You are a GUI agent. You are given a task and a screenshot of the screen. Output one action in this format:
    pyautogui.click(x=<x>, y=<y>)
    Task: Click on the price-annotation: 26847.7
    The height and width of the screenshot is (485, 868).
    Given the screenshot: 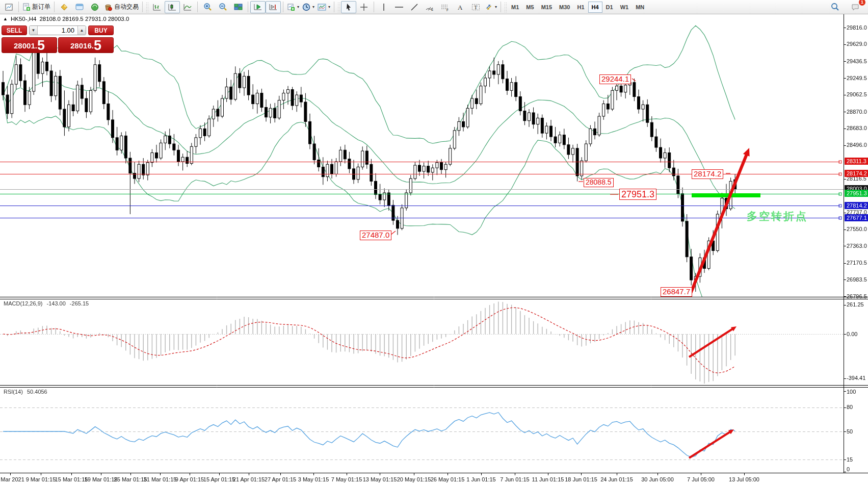 What is the action you would take?
    pyautogui.click(x=676, y=292)
    